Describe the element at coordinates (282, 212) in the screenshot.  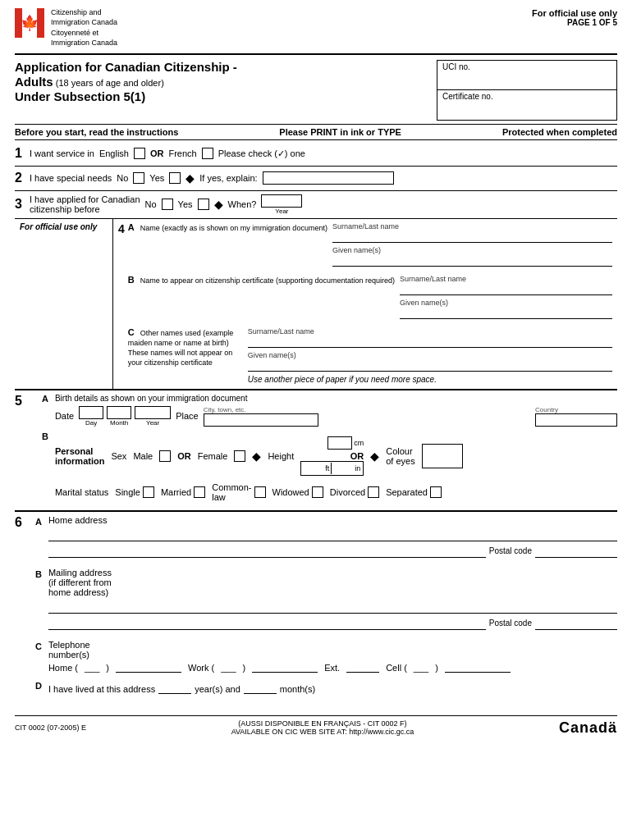
I see `section3-year-label: Year` at that location.